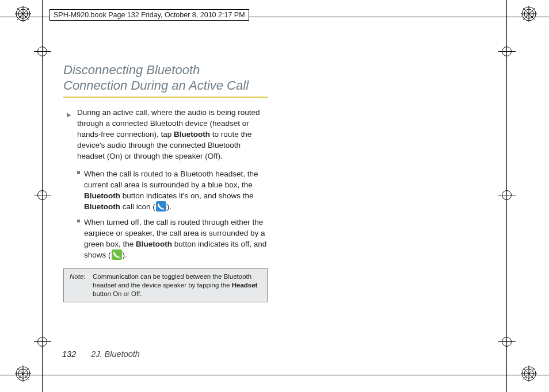 This screenshot has height=392, width=549. Describe the element at coordinates (166, 80) in the screenshot. I see `section-heading: Disconnecting Bluetooth Connection Durin…` at that location.